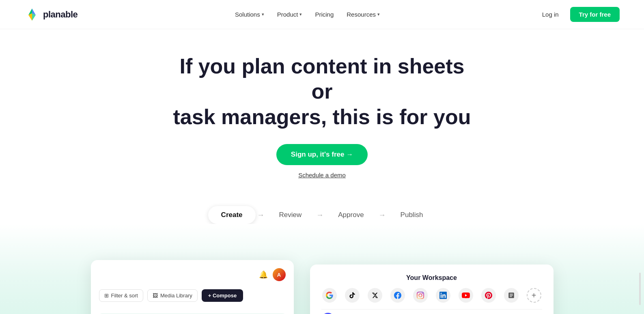  What do you see at coordinates (330, 295) in the screenshot?
I see `google-icon` at bounding box center [330, 295].